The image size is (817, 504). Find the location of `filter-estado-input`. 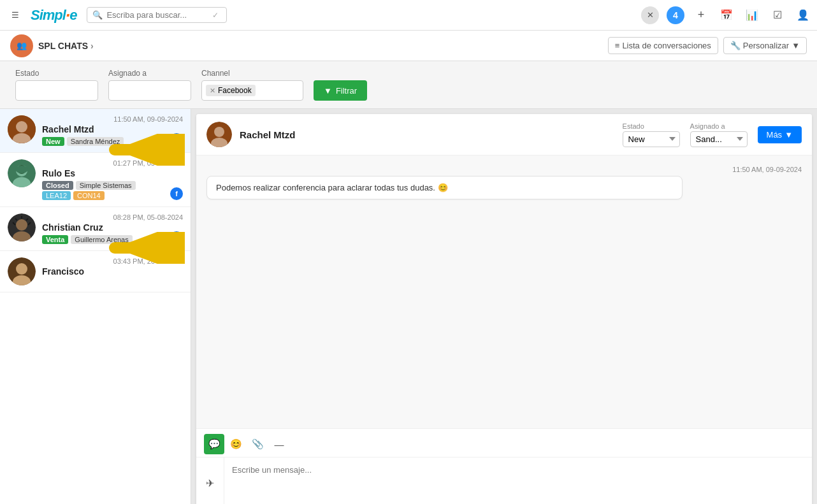

filter-estado-input is located at coordinates (57, 90).